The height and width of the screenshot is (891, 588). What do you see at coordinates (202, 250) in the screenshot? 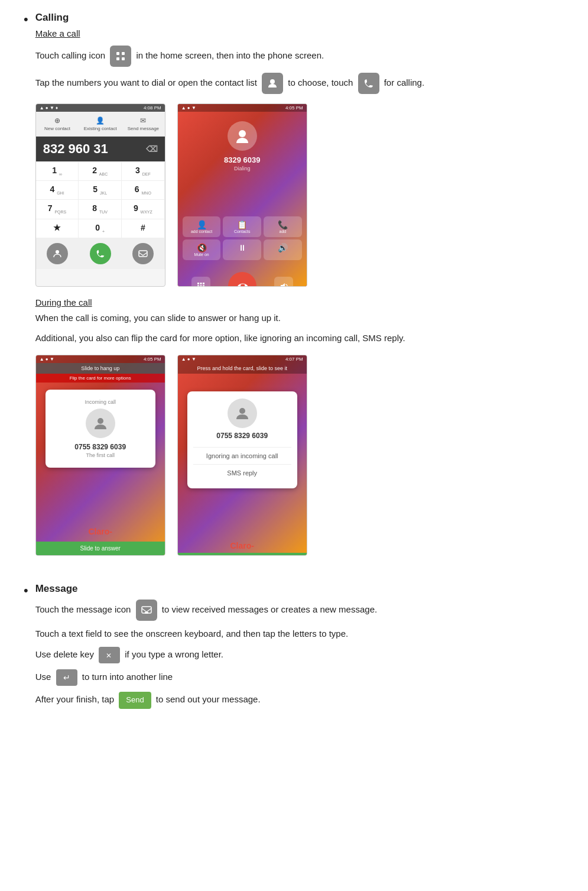
I see `call-mute: 🔇 Mute on` at bounding box center [202, 250].